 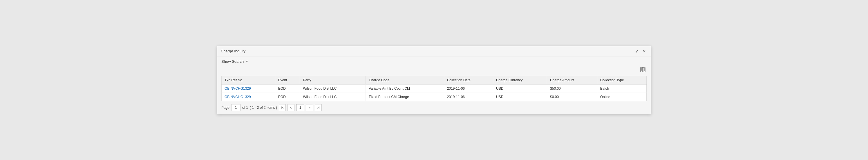 I want to click on current-page-display: 1, so click(x=300, y=108).